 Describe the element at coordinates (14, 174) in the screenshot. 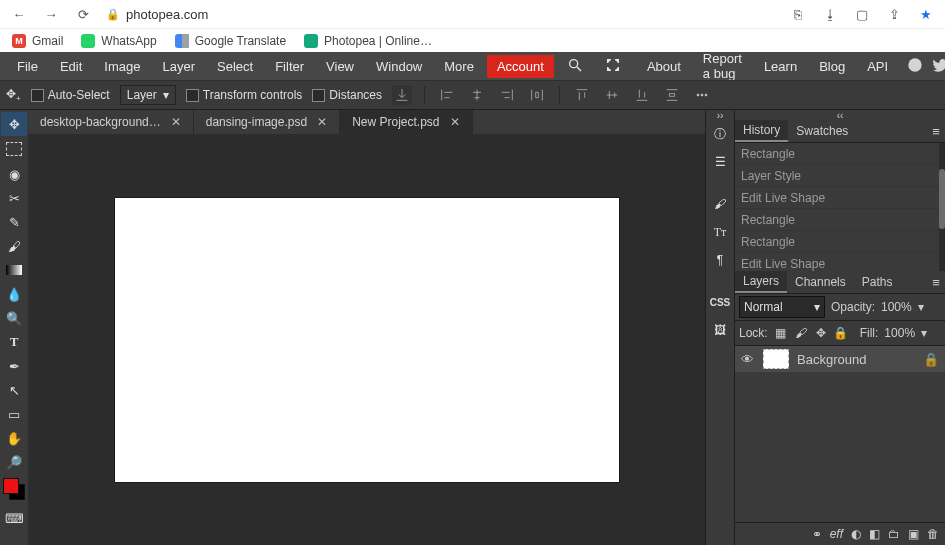

I see `tool-lasso: ◉` at that location.